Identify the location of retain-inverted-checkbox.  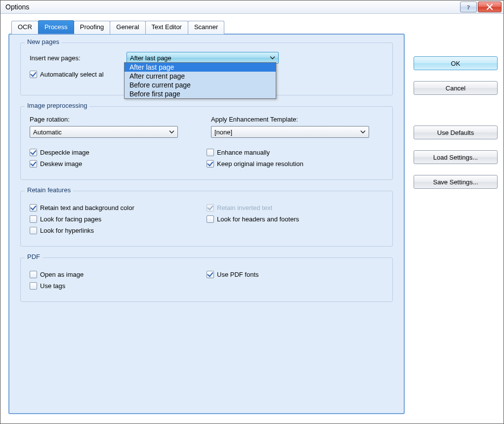
(210, 208).